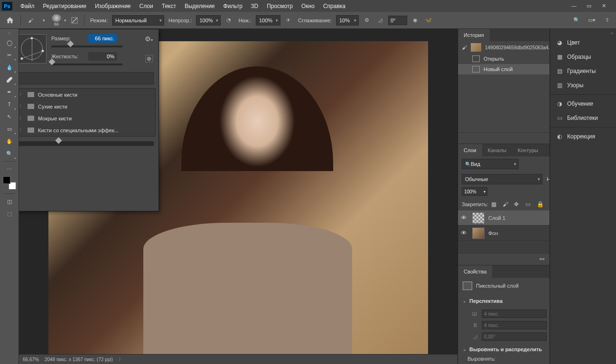 This screenshot has height=364, width=616. What do you see at coordinates (529, 204) in the screenshot?
I see `lock-artboard-icon: ▭` at bounding box center [529, 204].